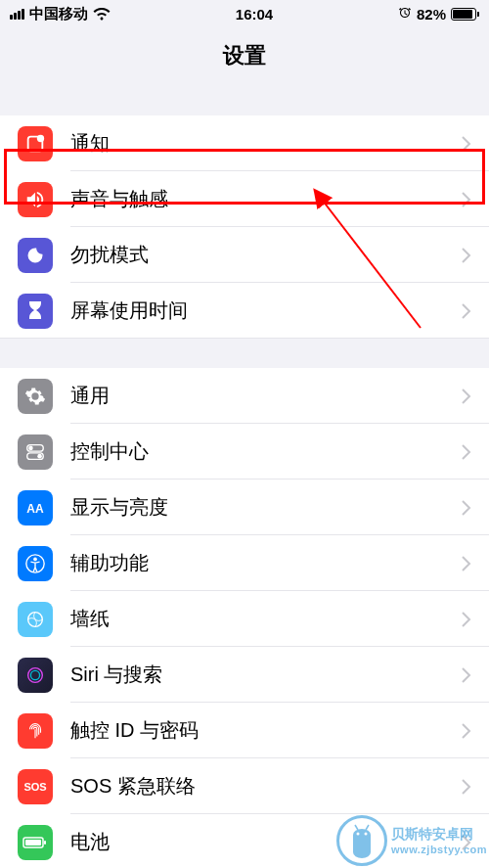 The image size is (489, 868). Describe the element at coordinates (244, 143) in the screenshot. I see `row-notifications: 通知` at that location.